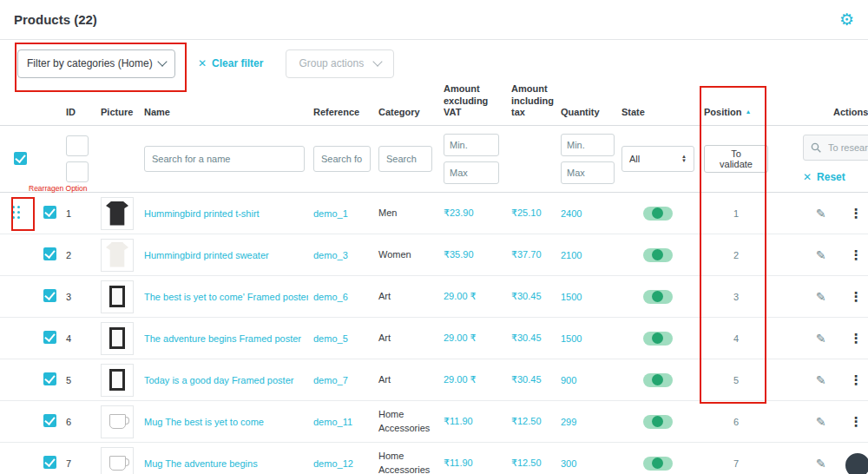  What do you see at coordinates (472, 101) in the screenshot?
I see `header-amount-excl-vat: Amount excluding VAT` at bounding box center [472, 101].